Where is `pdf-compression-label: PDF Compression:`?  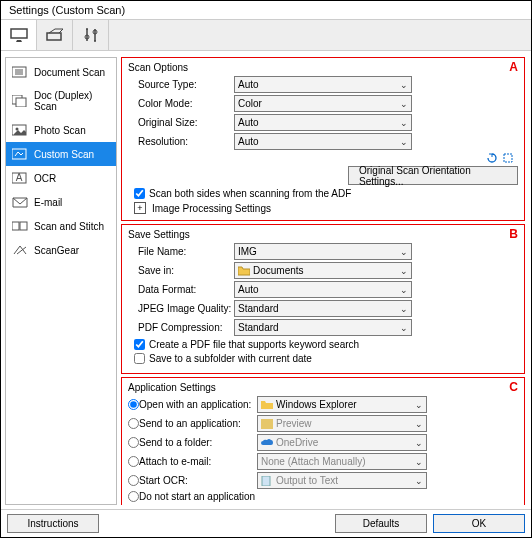
pdf-compression-label: PDF Compression: is located at coordinates (181, 328).